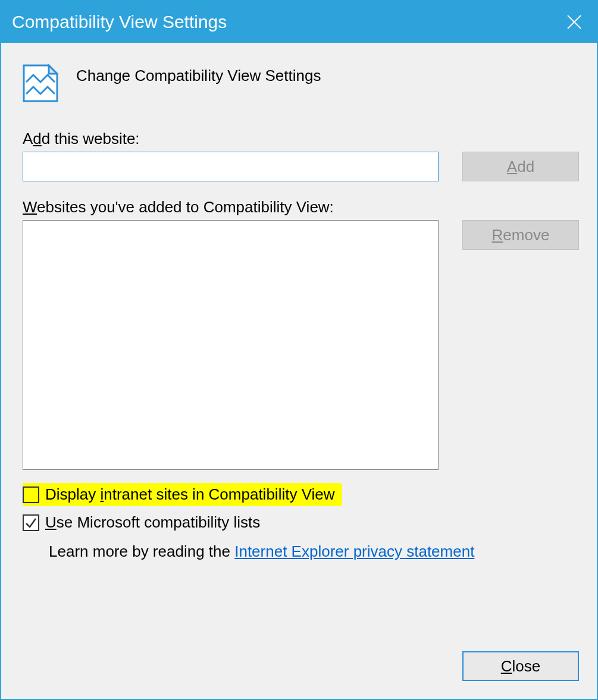  Describe the element at coordinates (301, 139) in the screenshot. I see `add-website-label: Add this website:` at that location.